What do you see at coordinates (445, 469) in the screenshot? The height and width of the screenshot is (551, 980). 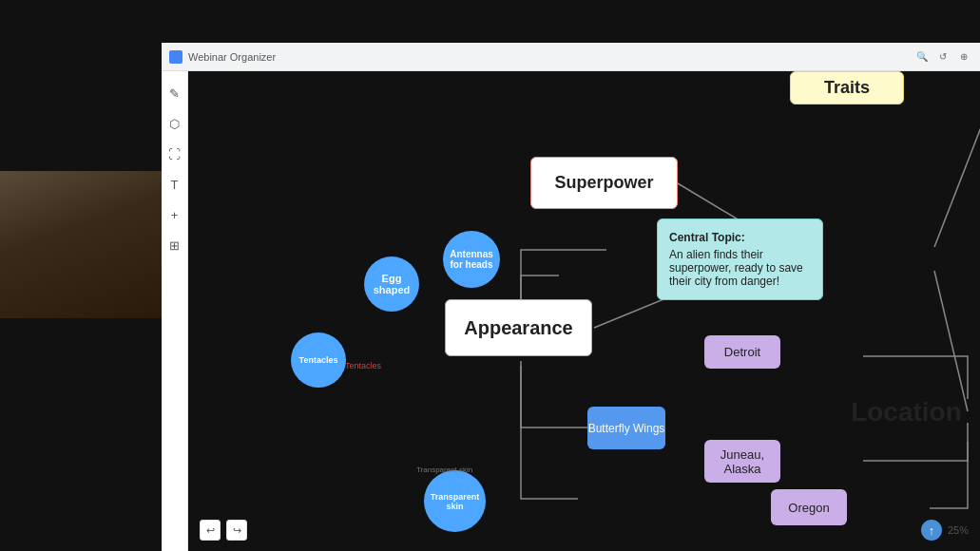 I see `transparent-skin-label: Transparent skin` at bounding box center [445, 469].